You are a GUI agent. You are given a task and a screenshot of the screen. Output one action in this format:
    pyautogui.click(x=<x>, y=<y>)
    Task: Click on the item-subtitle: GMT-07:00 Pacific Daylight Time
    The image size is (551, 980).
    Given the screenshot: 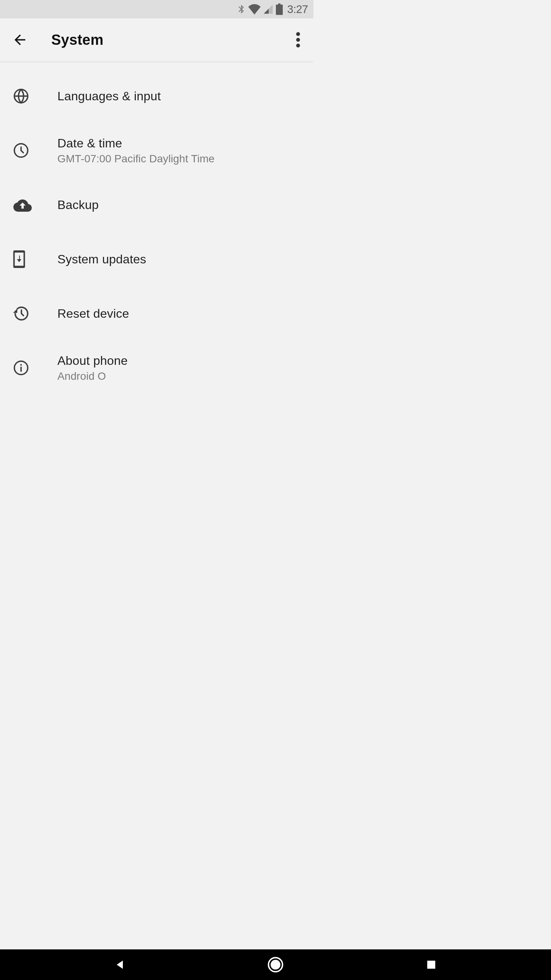 What is the action you would take?
    pyautogui.click(x=136, y=159)
    